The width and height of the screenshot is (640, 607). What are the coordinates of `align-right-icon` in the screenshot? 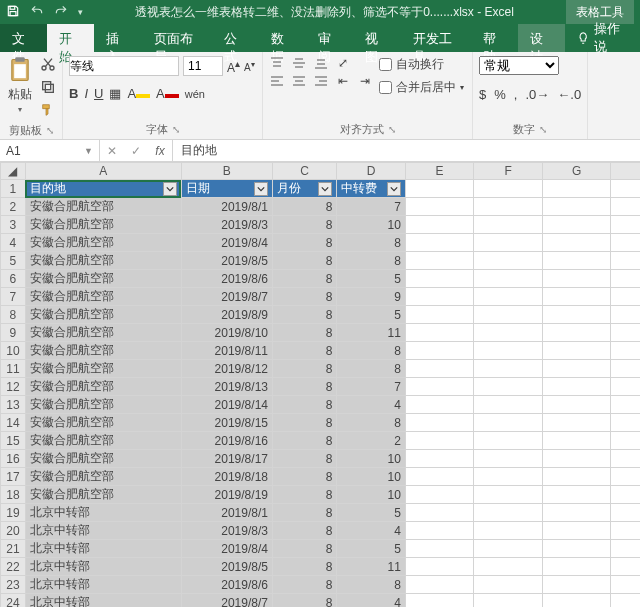 It's located at (321, 81).